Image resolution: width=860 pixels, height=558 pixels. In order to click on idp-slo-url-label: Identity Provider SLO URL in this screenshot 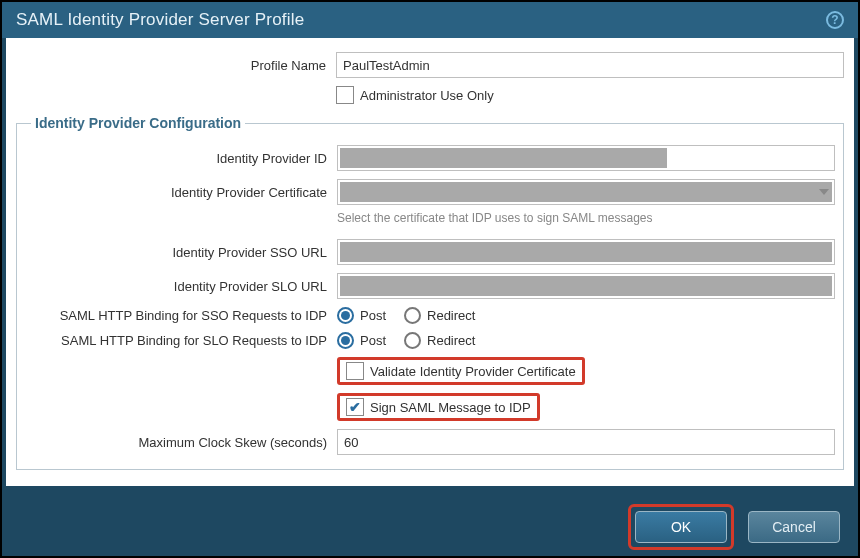, I will do `click(181, 286)`.